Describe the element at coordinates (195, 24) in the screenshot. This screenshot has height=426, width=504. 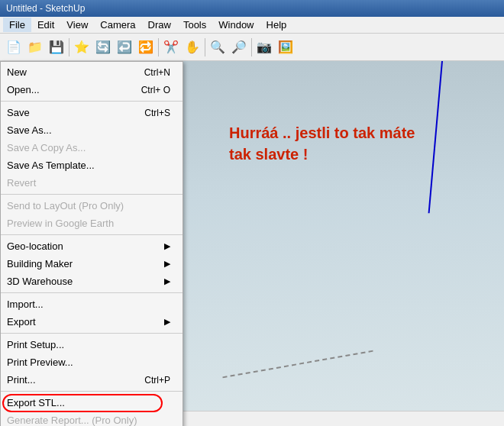
I see `menu-tools: Tools` at that location.